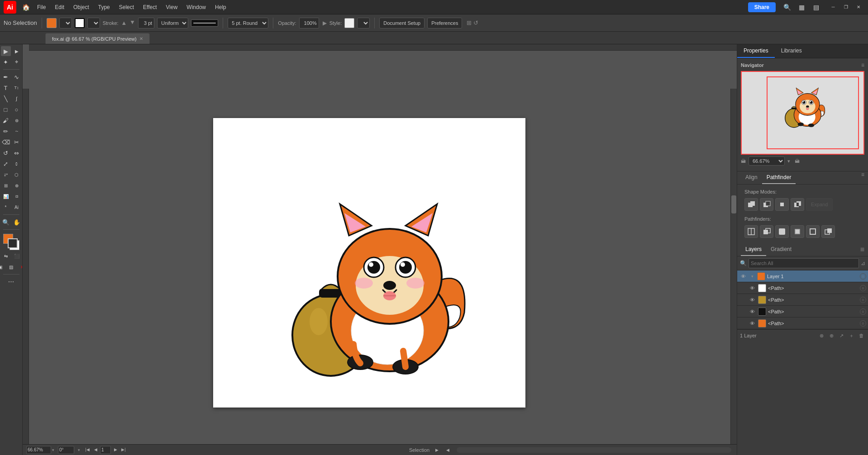 This screenshot has height=455, width=868. I want to click on make-clipping-mask-btn: ⊗, so click(821, 336).